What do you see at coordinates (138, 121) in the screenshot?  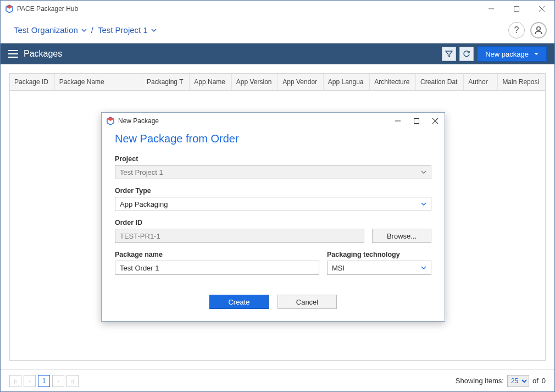 I see `dialog-window-title: New Package` at bounding box center [138, 121].